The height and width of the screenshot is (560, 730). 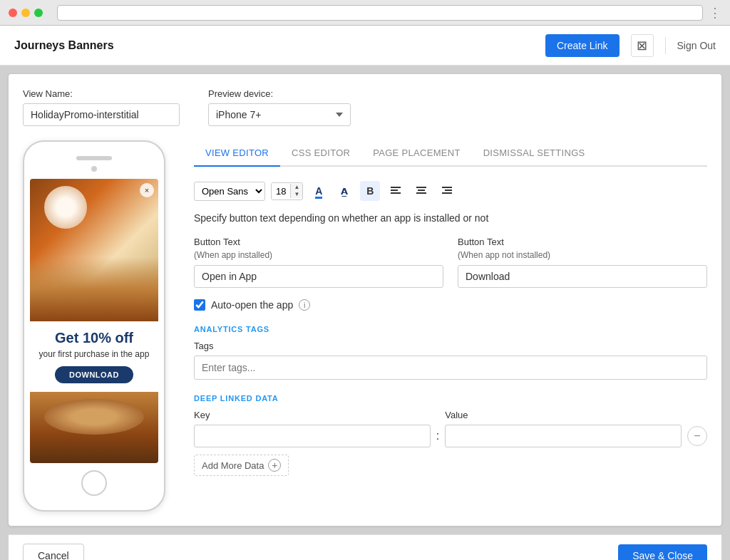 I want to click on tags-input, so click(x=451, y=368).